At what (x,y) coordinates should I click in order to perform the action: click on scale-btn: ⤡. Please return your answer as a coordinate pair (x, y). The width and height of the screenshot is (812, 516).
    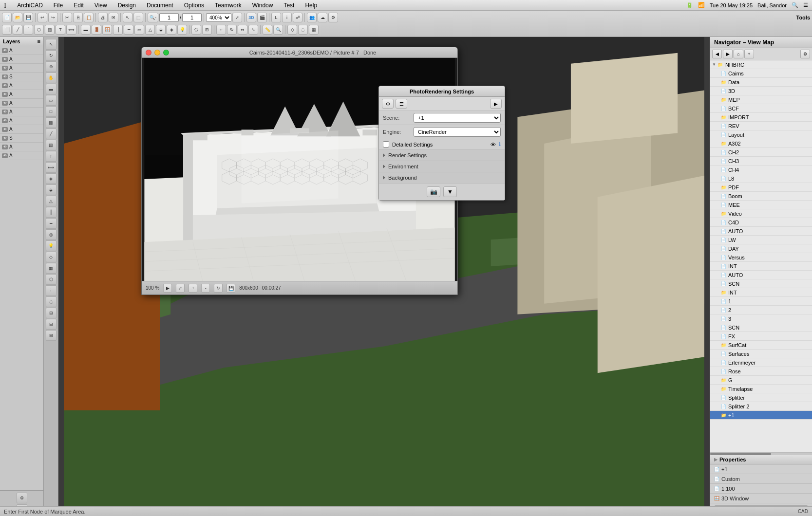
    Looking at the image, I should click on (253, 30).